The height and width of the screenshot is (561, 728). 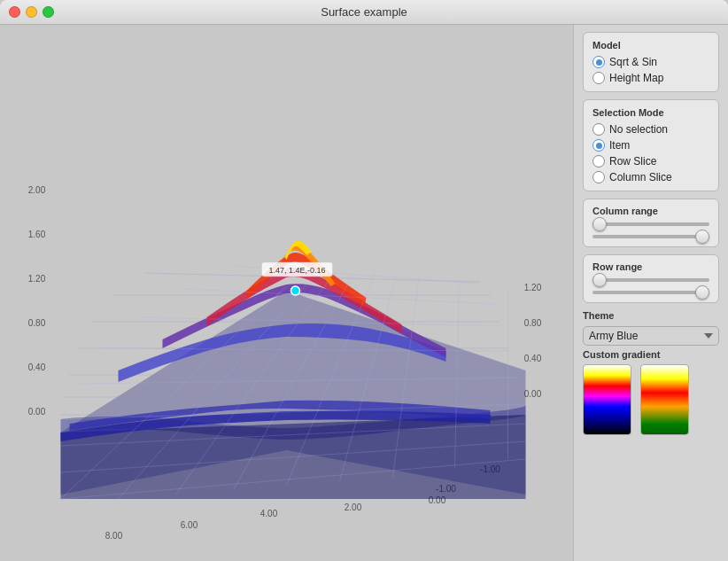 What do you see at coordinates (651, 237) in the screenshot?
I see `column-range-max-slider` at bounding box center [651, 237].